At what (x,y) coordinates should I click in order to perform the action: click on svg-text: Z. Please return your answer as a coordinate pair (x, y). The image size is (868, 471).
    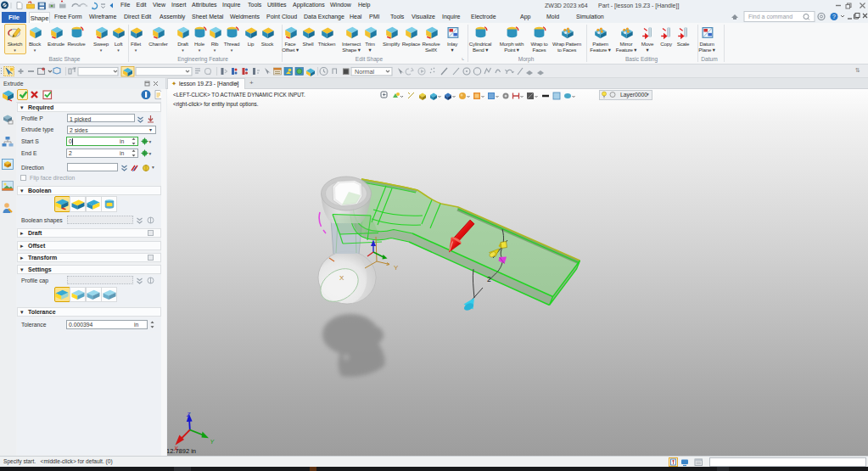
    Looking at the image, I should click on (188, 414).